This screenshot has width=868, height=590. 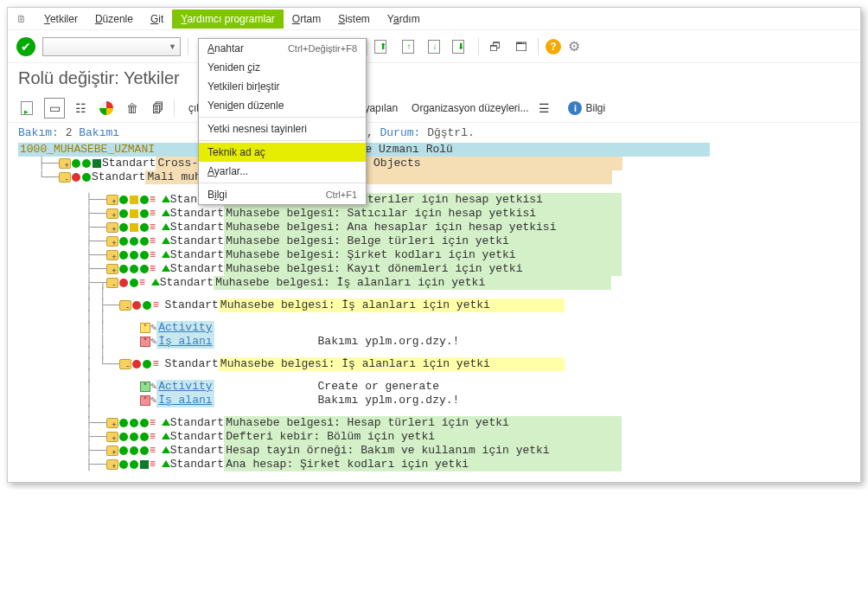 I want to click on btn-bilgi: i Bilgi, so click(x=586, y=108).